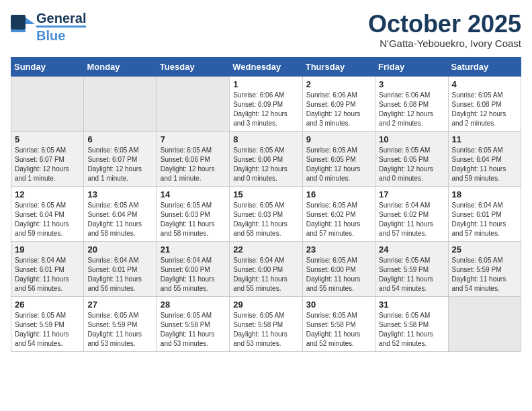  What do you see at coordinates (266, 103) in the screenshot?
I see `week-row-1: 1Sunrise: 6:06 AM Sunset: 6:09 PM Daylig…` at bounding box center [266, 103].